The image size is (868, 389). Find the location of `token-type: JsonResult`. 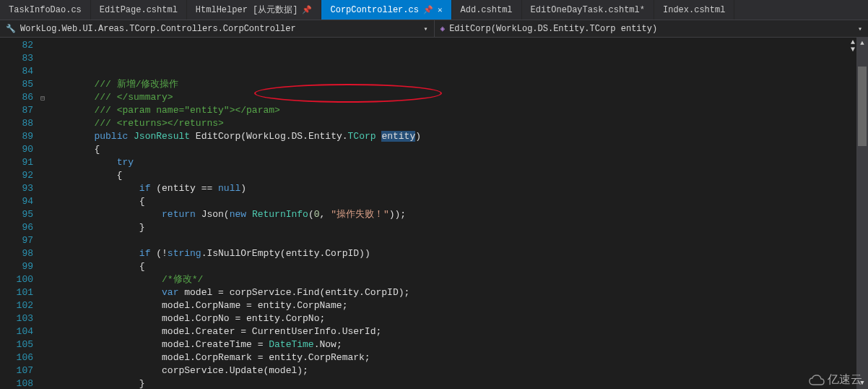

token-type: JsonResult is located at coordinates (162, 136).